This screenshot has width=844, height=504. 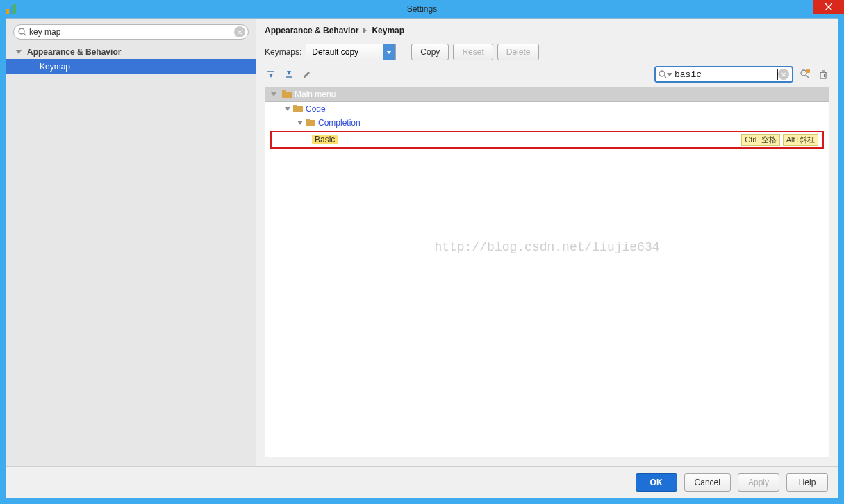 What do you see at coordinates (547, 247) in the screenshot?
I see `watermark-text: http://blog.csdn.net/liujie634` at bounding box center [547, 247].